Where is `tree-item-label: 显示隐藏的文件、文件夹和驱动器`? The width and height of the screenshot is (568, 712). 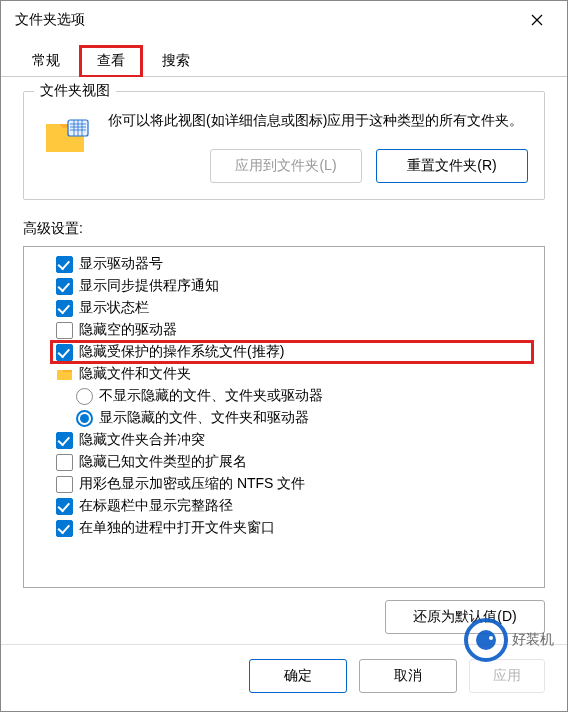 tree-item-label: 显示隐藏的文件、文件夹和驱动器 is located at coordinates (204, 418).